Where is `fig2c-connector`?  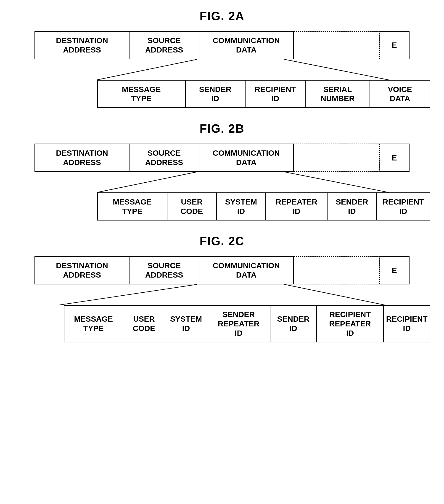
fig2c-connector is located at coordinates (222, 295).